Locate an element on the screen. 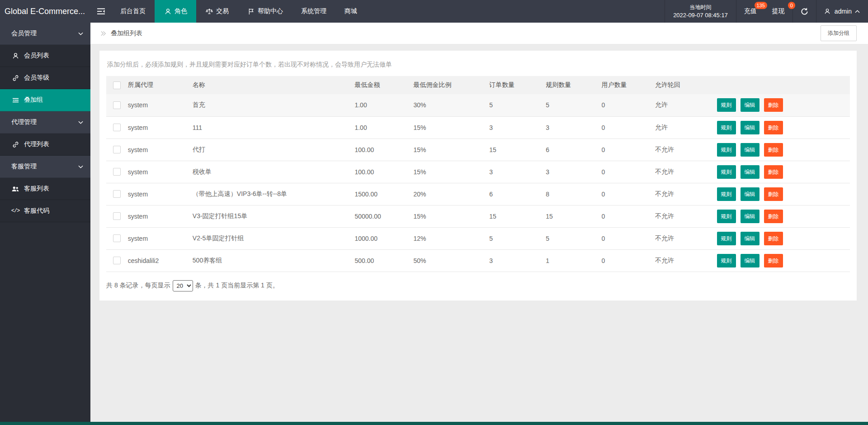  col-users: 用户数量 is located at coordinates (628, 85).